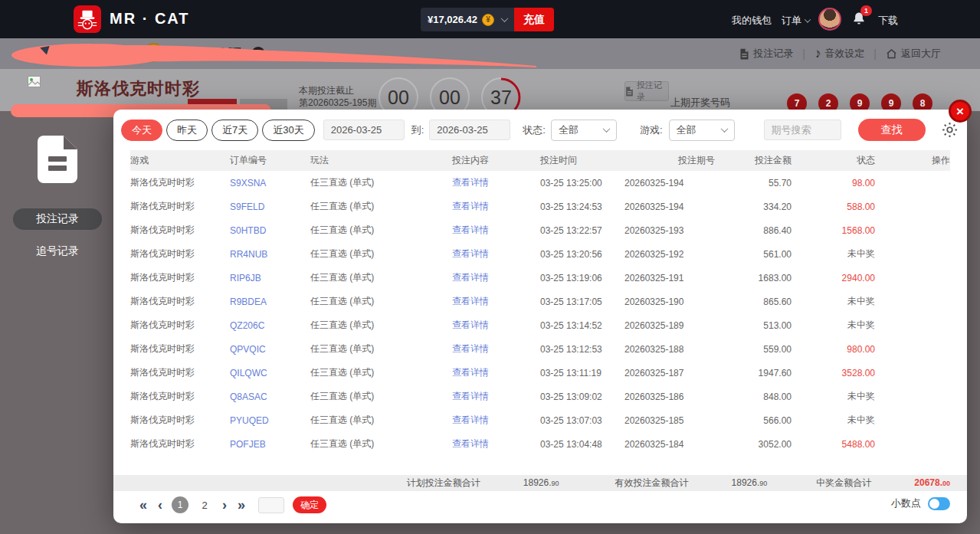  Describe the element at coordinates (470, 130) in the screenshot. I see `date-to-input: 2026-03-25` at that location.